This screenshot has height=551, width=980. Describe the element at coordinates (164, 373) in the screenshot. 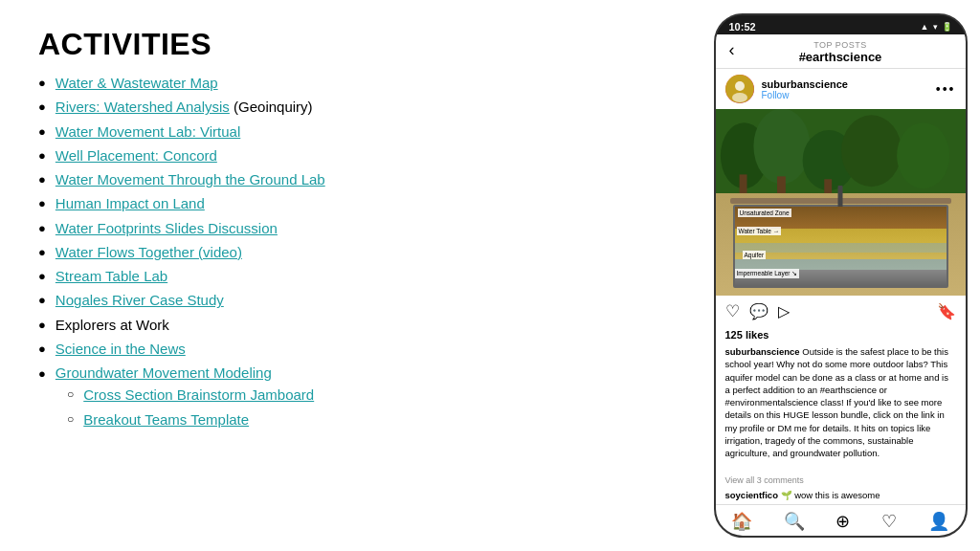

I see `groundwater-modeling-link: Groundwater Movement Modeling` at that location.